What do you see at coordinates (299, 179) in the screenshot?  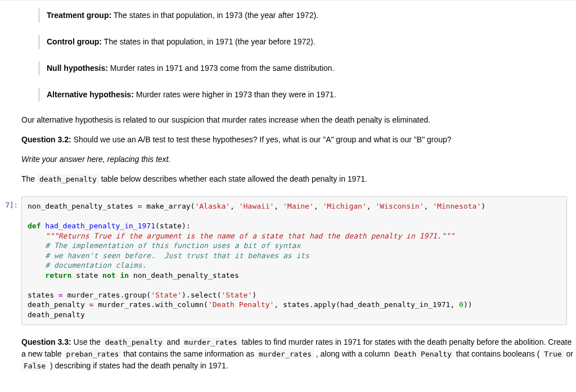 I see `dp-intro: The death_penalty table below describes …` at bounding box center [299, 179].